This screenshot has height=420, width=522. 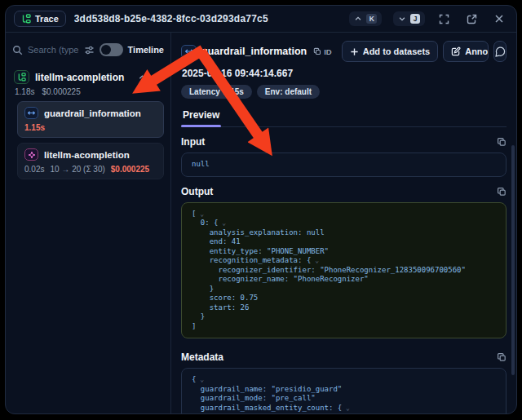 What do you see at coordinates (111, 50) in the screenshot?
I see `timeline-toggle` at bounding box center [111, 50].